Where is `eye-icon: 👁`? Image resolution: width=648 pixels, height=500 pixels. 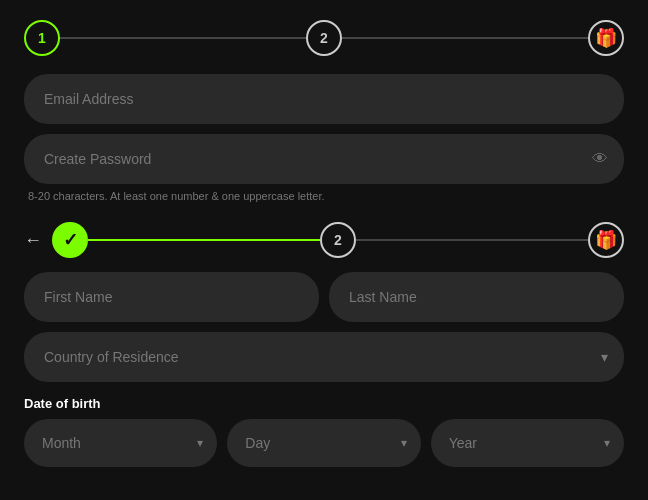
eye-icon: 👁 is located at coordinates (600, 159).